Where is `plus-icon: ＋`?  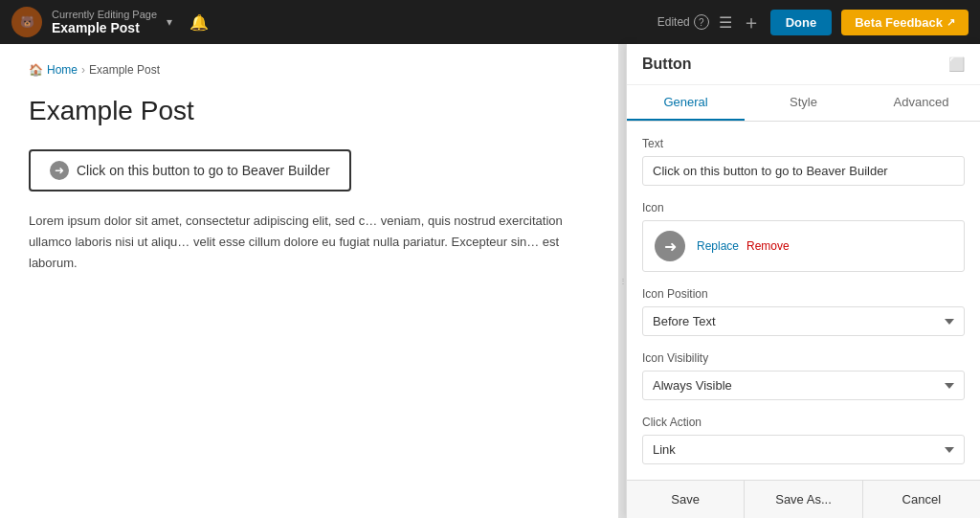 plus-icon: ＋ is located at coordinates (751, 23).